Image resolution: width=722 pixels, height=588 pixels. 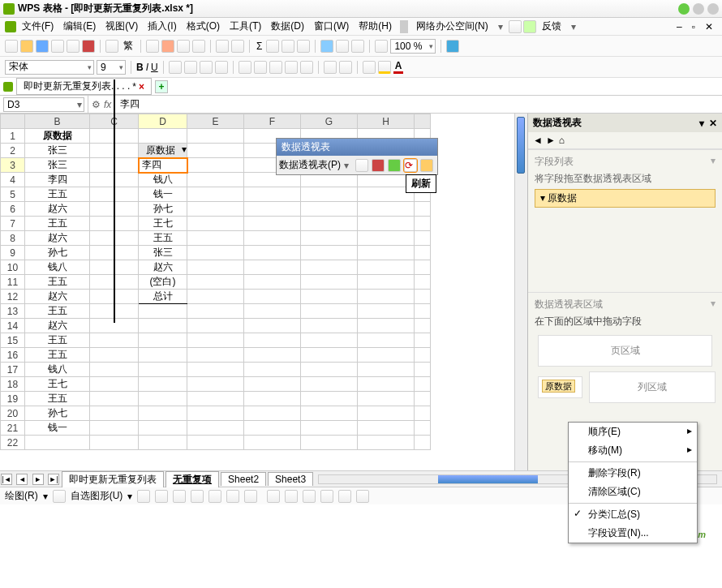 What do you see at coordinates (197, 496) in the screenshot?
I see `oval-icon` at bounding box center [197, 496].